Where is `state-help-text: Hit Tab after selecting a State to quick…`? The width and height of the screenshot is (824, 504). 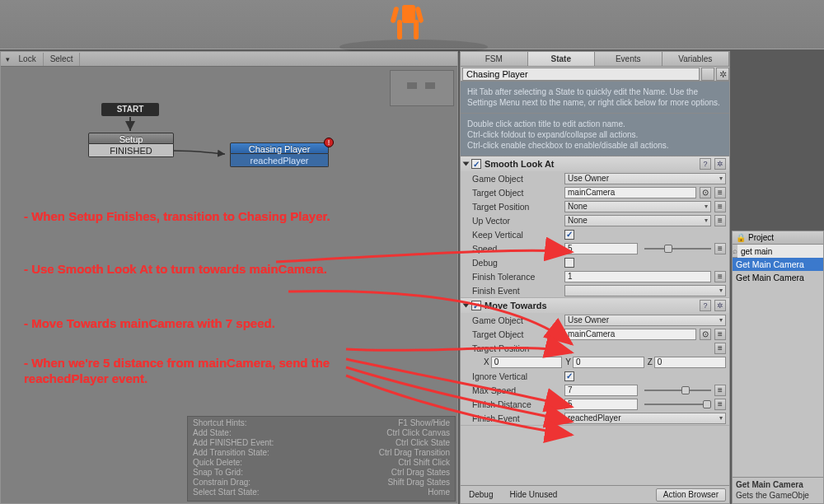
state-help-text: Hit Tab after selecting a State to quick… is located at coordinates (595, 97).